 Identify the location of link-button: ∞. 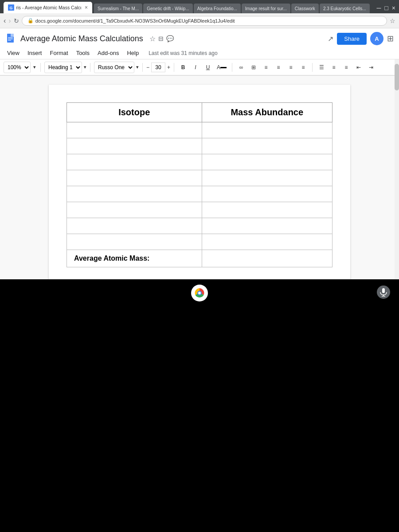
(241, 67).